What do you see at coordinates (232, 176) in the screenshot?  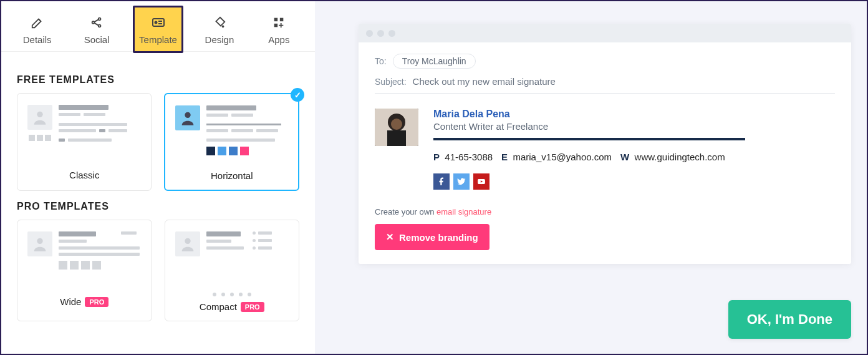 I see `template-name: Horizontal` at bounding box center [232, 176].